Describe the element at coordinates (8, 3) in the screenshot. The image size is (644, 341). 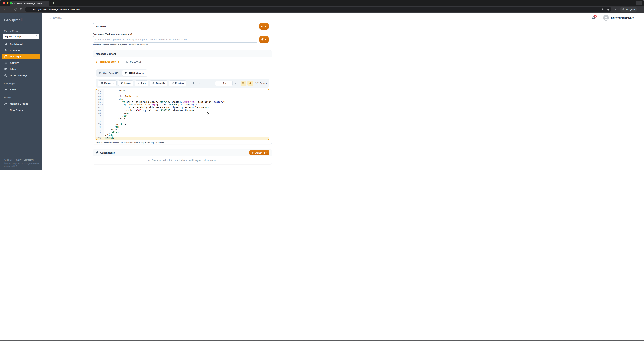
I see `minimize-window-button` at that location.